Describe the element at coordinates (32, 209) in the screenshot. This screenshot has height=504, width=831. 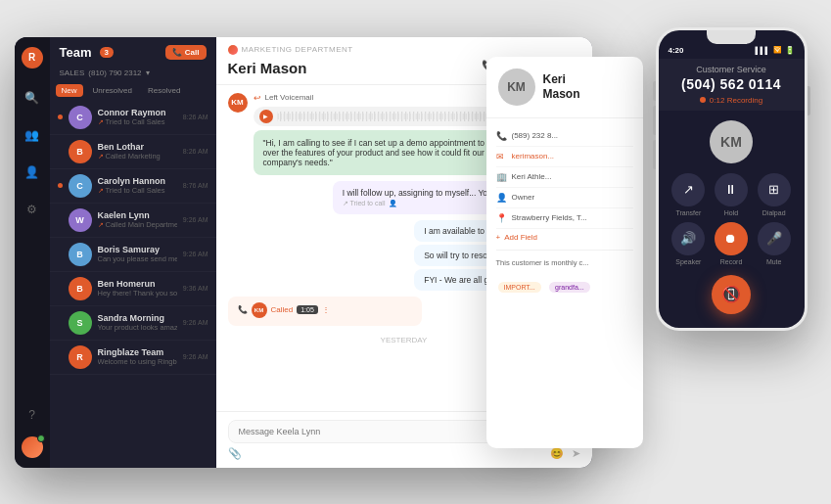
I see `settings-icon: ⚙` at that location.